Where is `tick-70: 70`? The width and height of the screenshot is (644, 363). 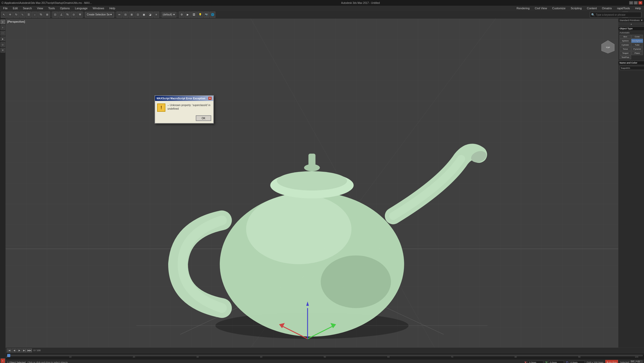 tick-70: 70 is located at coordinates (452, 357).